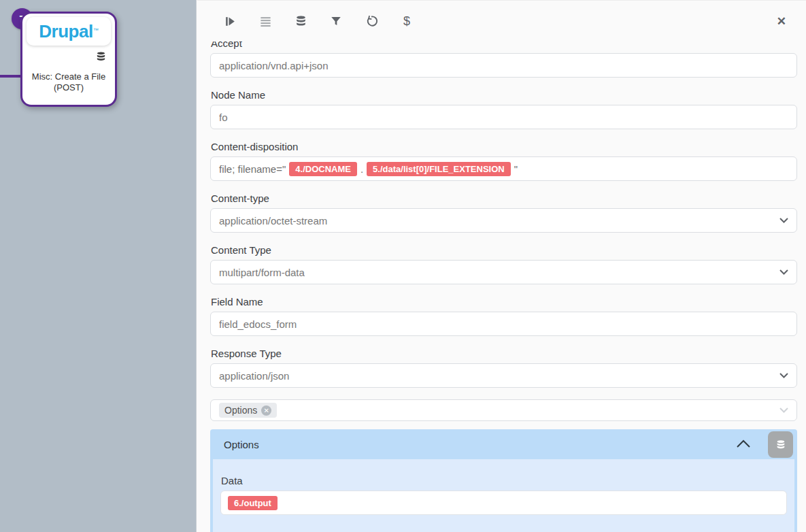 This screenshot has width=806, height=532. I want to click on options-chip-label: Options, so click(241, 410).